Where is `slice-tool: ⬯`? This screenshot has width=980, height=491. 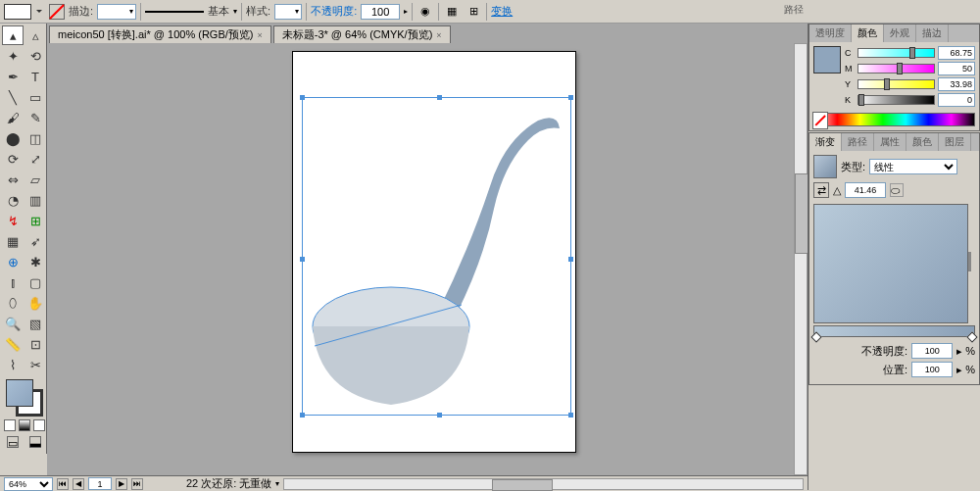 slice-tool: ⬯ is located at coordinates (13, 303).